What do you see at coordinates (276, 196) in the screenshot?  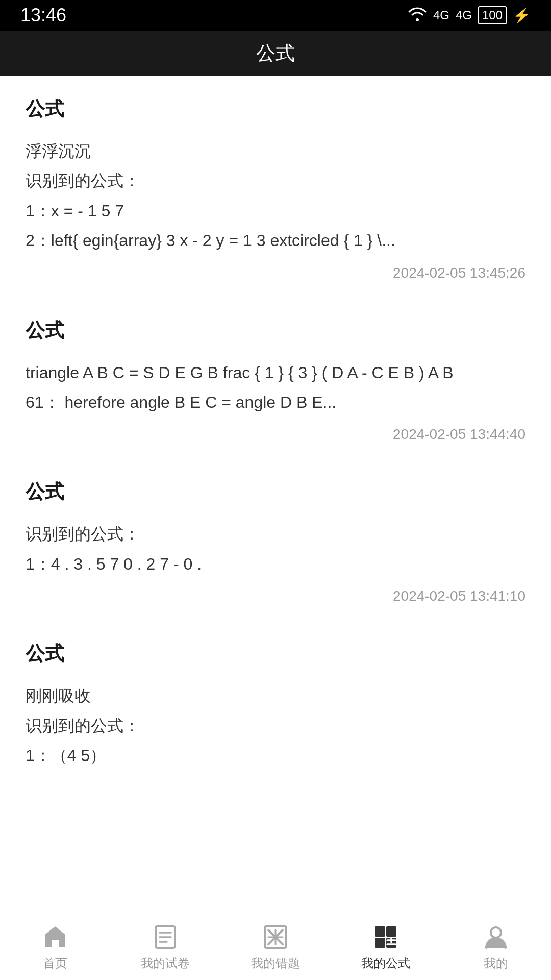 I see `formula-card-1-body: 浮浮沉沉 识别到的公式： 1：x = - 1 5 7 2：left{ egin{…` at bounding box center [276, 196].